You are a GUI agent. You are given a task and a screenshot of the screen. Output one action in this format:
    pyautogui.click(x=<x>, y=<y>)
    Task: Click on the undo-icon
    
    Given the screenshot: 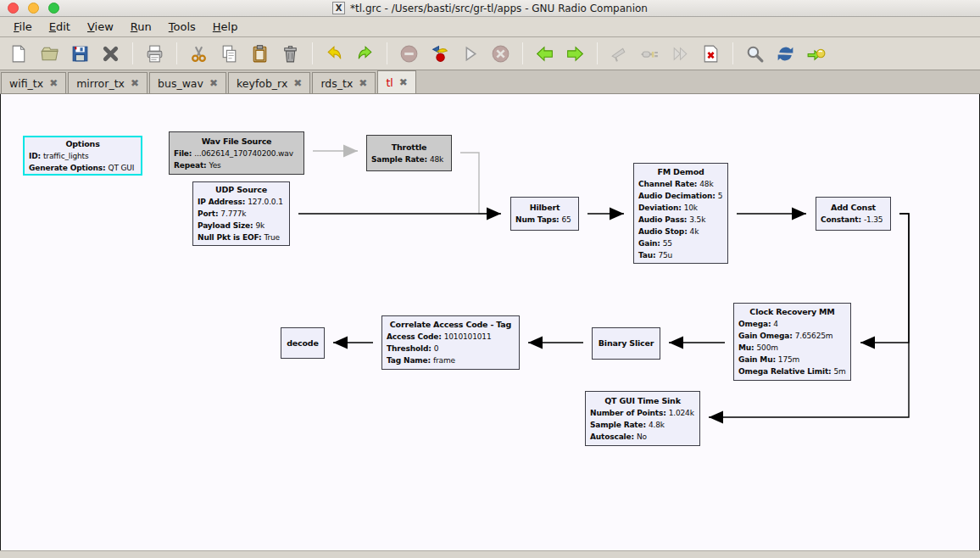 What is the action you would take?
    pyautogui.click(x=334, y=54)
    